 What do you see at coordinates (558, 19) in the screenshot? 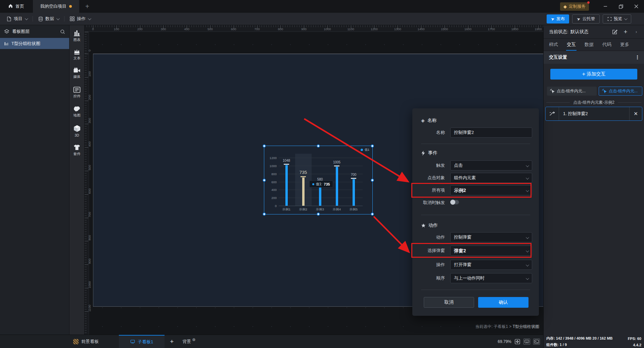
I see `publish-button: ➤发布` at bounding box center [558, 19].